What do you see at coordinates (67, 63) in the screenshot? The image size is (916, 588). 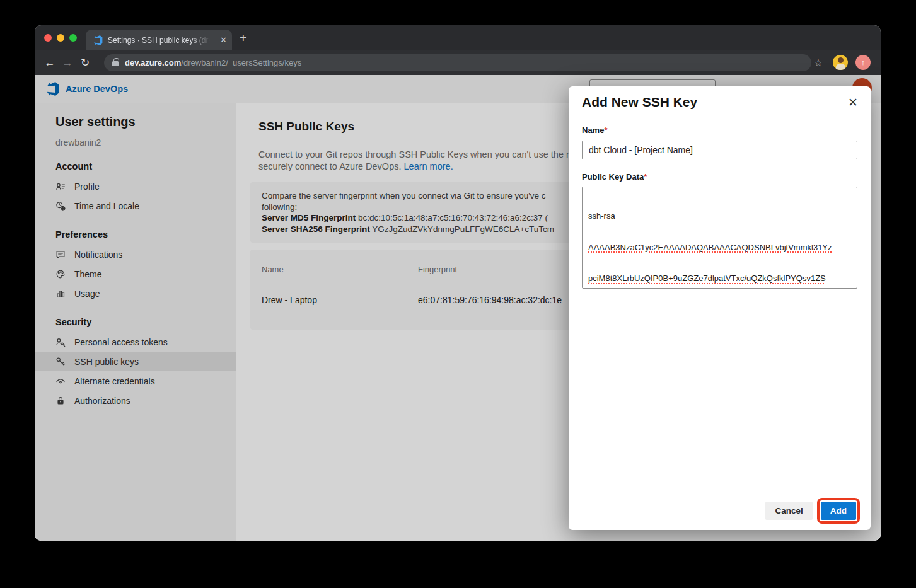 I see `forward-icon: →` at bounding box center [67, 63].